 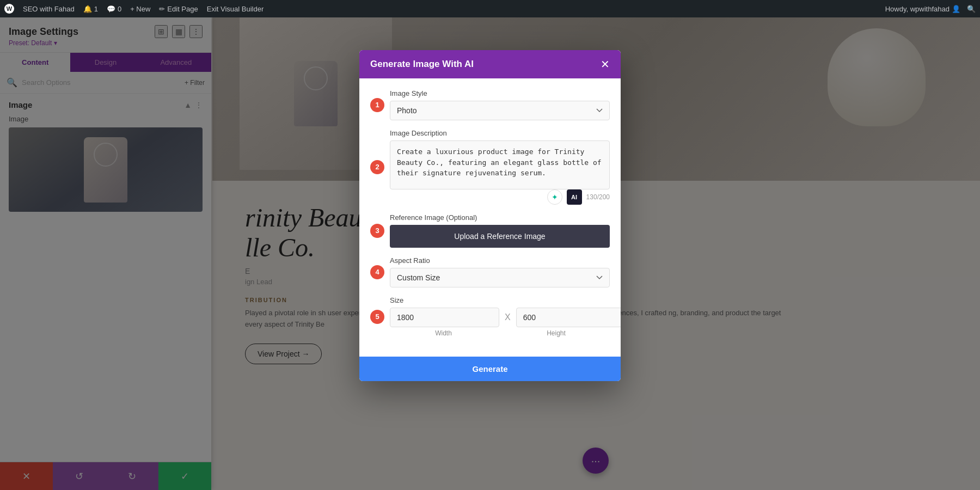 I want to click on aspect-ratio-label: Aspect Ratio, so click(x=500, y=260).